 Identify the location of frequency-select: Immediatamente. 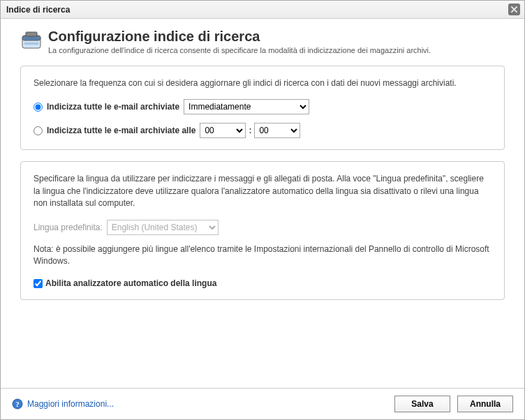
(246, 107).